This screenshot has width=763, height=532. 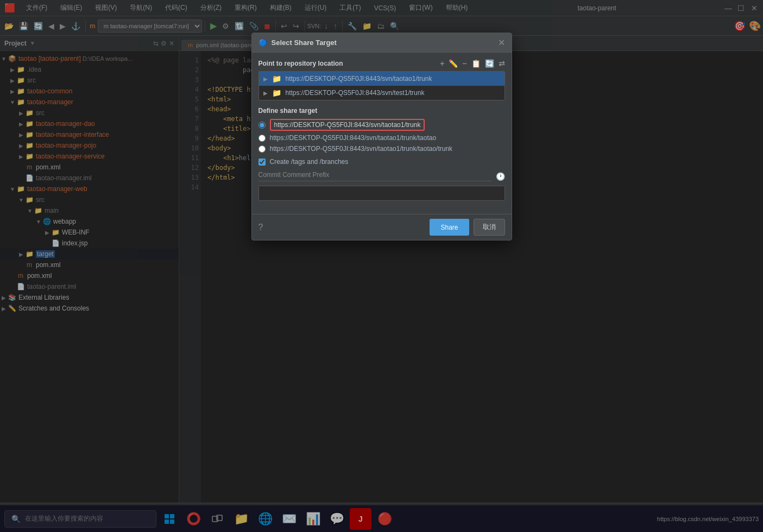 I want to click on radio-row-0: https://DESKTOP-QS5F0JI:8443/svn/taotao1…, so click(x=382, y=125).